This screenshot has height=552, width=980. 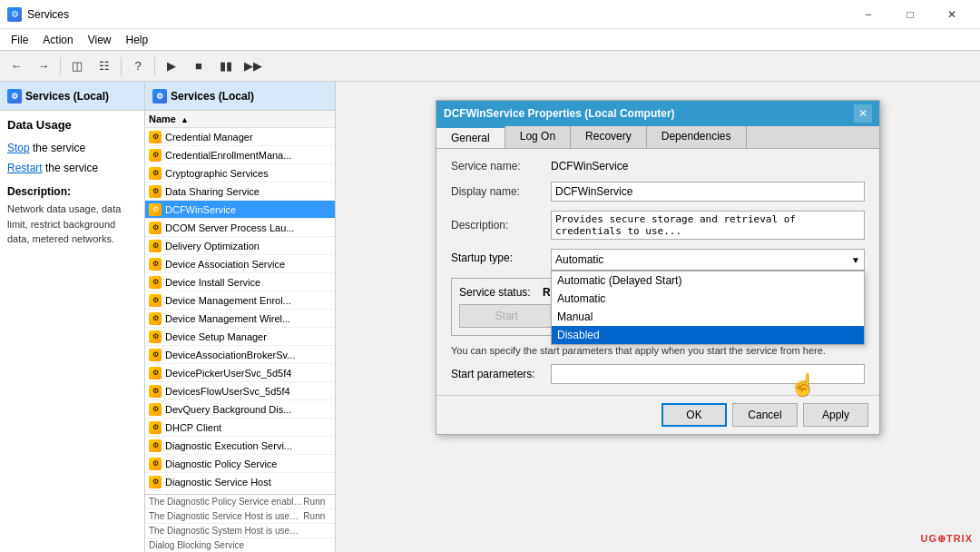 What do you see at coordinates (253, 66) in the screenshot?
I see `forward-toolbar-button: ▶▶` at bounding box center [253, 66].